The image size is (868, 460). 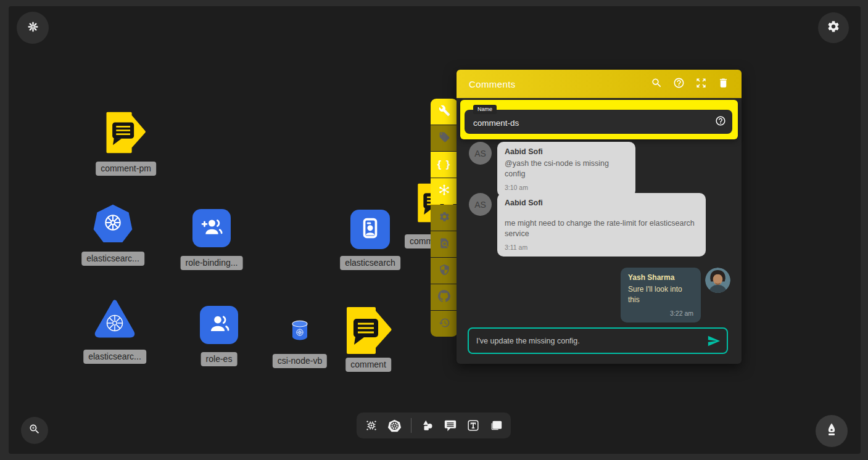 What do you see at coordinates (444, 218) in the screenshot?
I see `gear-tool-button` at bounding box center [444, 218].